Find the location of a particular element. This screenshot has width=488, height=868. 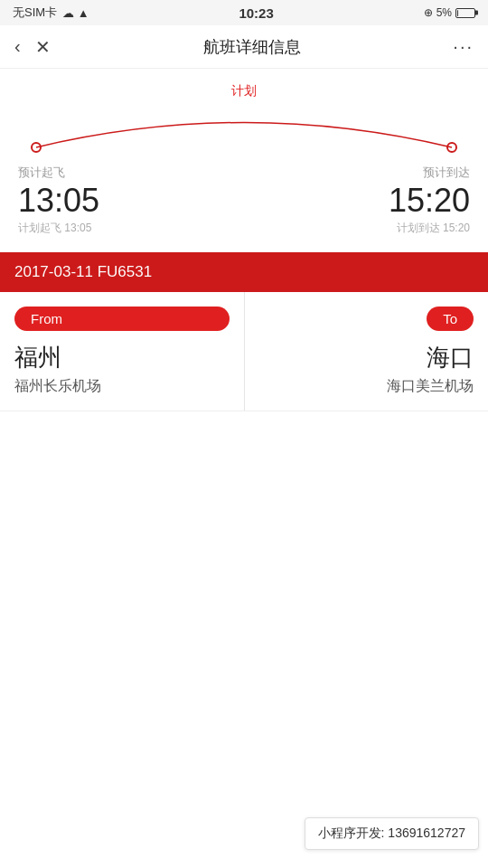

status-left: 无SIM卡 ☁ ▲ is located at coordinates (51, 13).